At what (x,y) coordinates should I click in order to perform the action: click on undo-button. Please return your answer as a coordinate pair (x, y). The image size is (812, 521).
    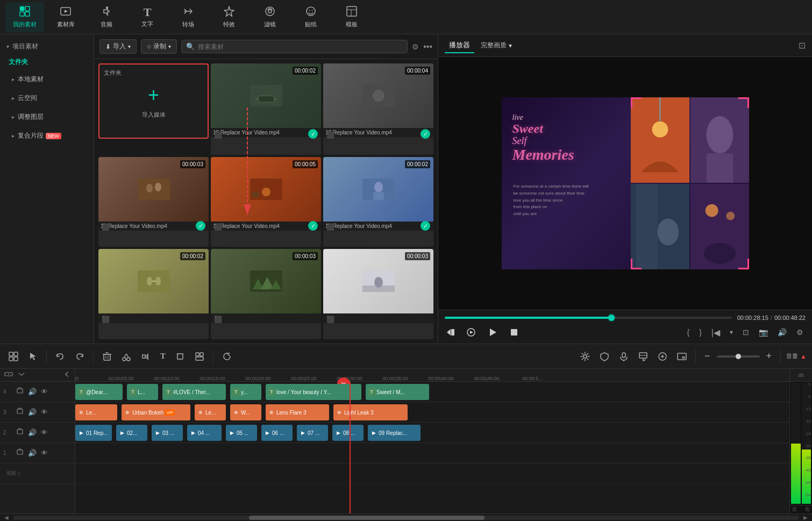
    Looking at the image, I should click on (60, 356).